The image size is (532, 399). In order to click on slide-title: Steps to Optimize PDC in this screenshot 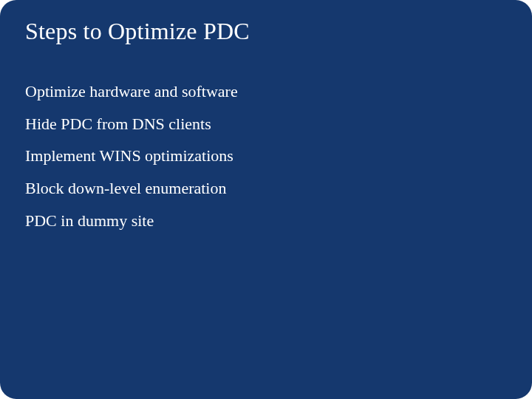, I will do `click(266, 31)`.